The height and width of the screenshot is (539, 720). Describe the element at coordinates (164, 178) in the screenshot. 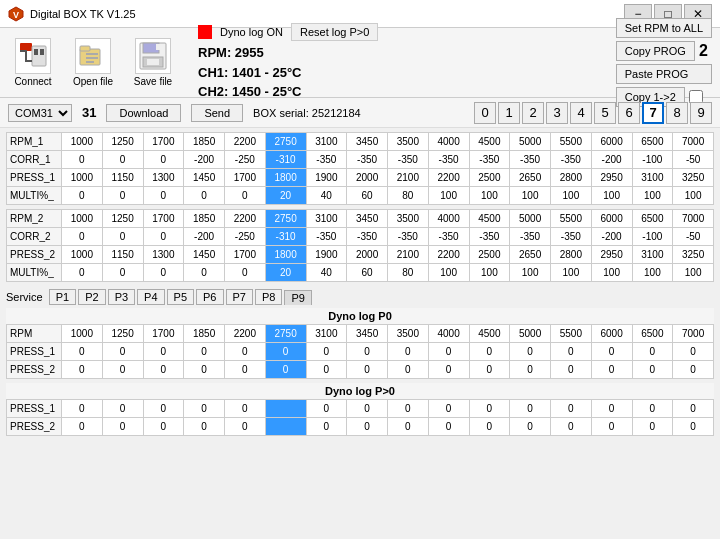

I see `cell: 1300` at that location.